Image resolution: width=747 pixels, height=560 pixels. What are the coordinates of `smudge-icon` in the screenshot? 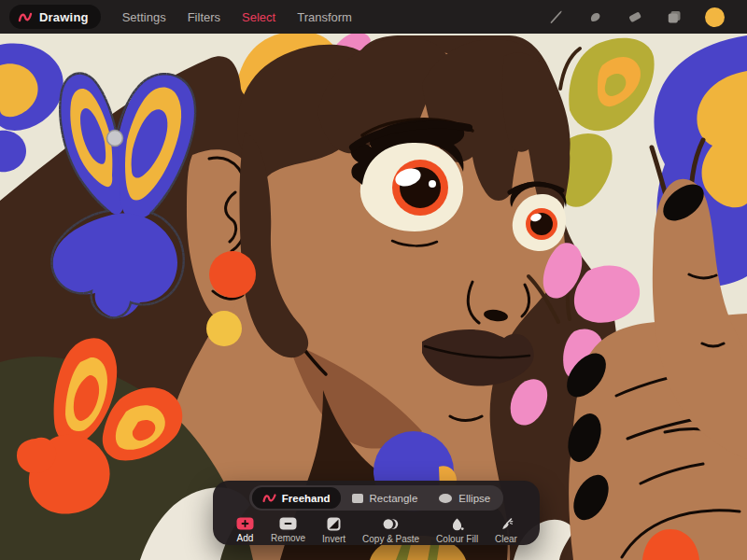 It's located at (596, 17).